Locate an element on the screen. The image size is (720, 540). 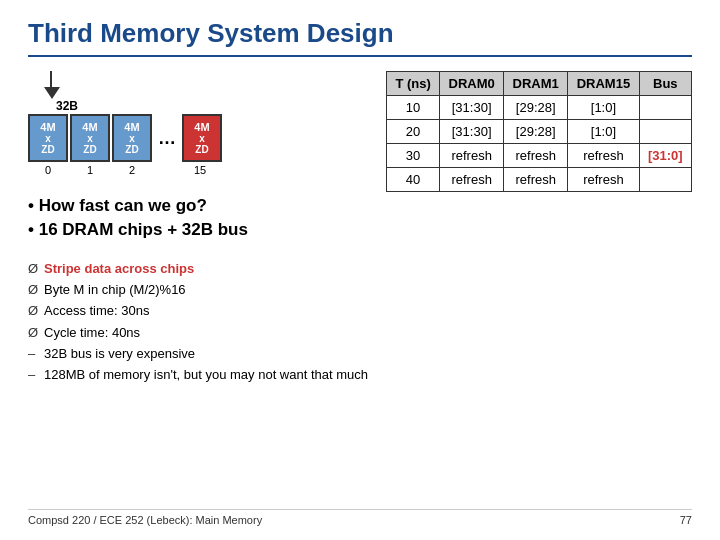
chip-15-bot: ZD is located at coordinates (202, 150).